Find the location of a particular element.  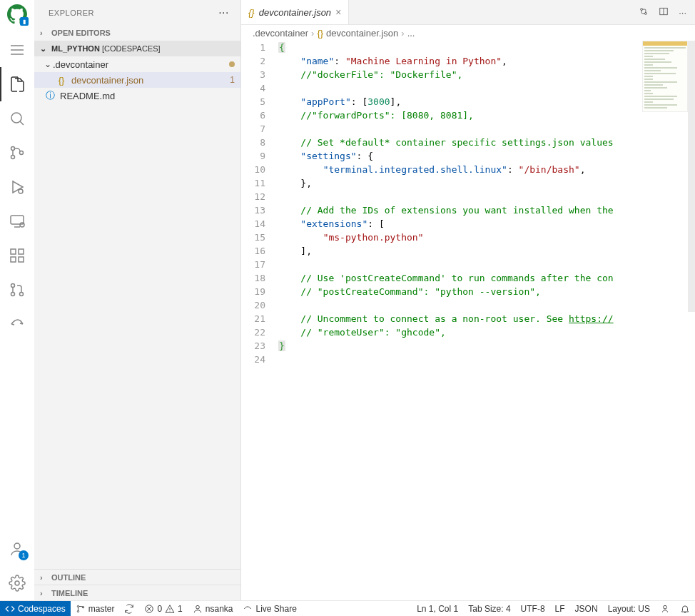

status-liveshare: Live Share is located at coordinates (270, 608).